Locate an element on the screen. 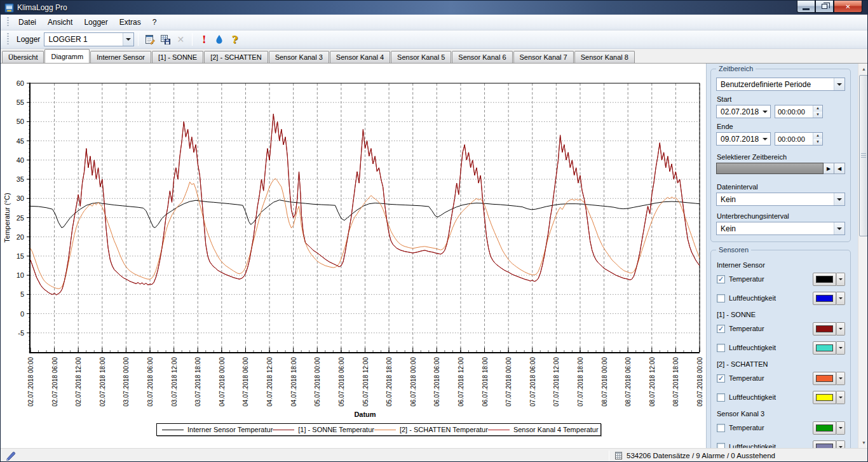 The image size is (868, 462). end-time-spinner: ▲ ▼ is located at coordinates (817, 139).